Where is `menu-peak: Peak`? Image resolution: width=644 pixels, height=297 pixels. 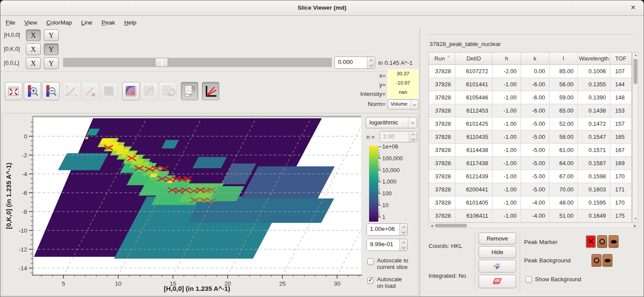 menu-peak: Peak is located at coordinates (109, 23).